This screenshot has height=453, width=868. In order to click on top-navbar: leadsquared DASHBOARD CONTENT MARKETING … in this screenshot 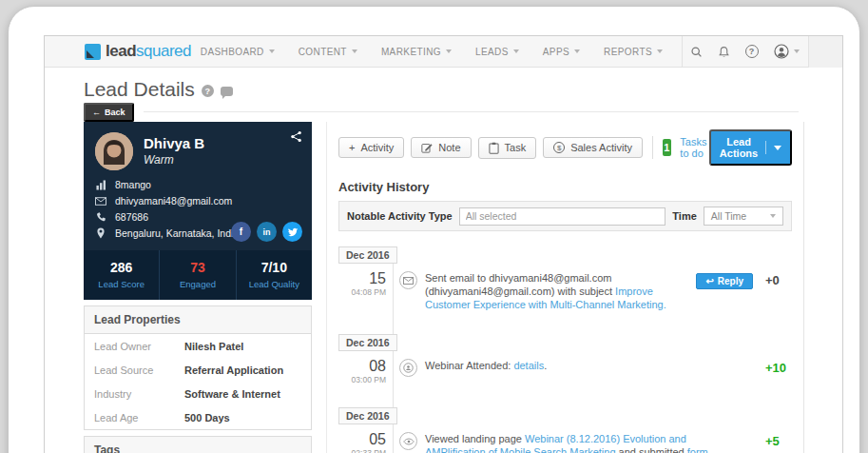, I will do `click(443, 51)`.